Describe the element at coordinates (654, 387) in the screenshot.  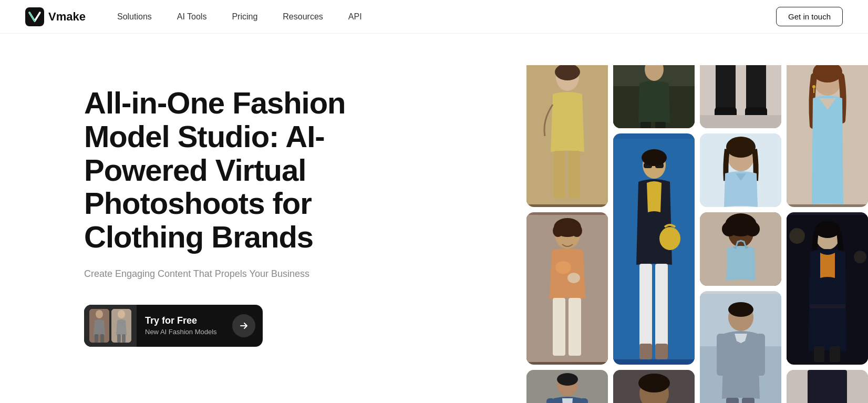
I see `photo-cell-man-black-jacket` at that location.